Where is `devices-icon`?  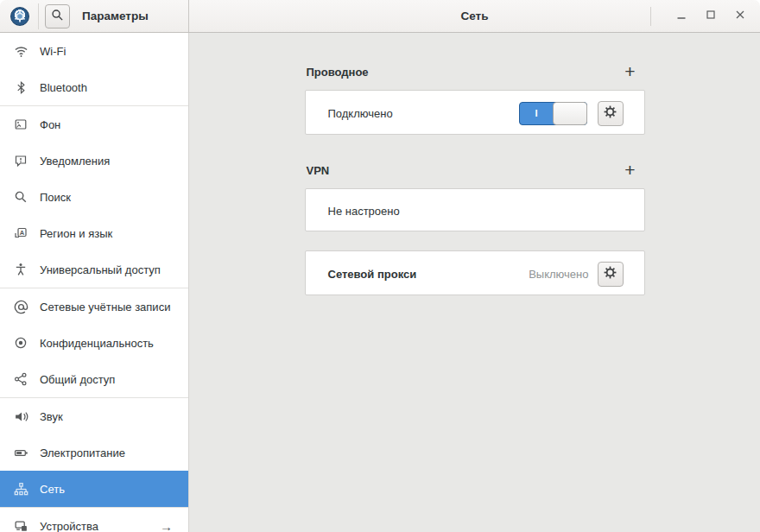 devices-icon is located at coordinates (21, 525).